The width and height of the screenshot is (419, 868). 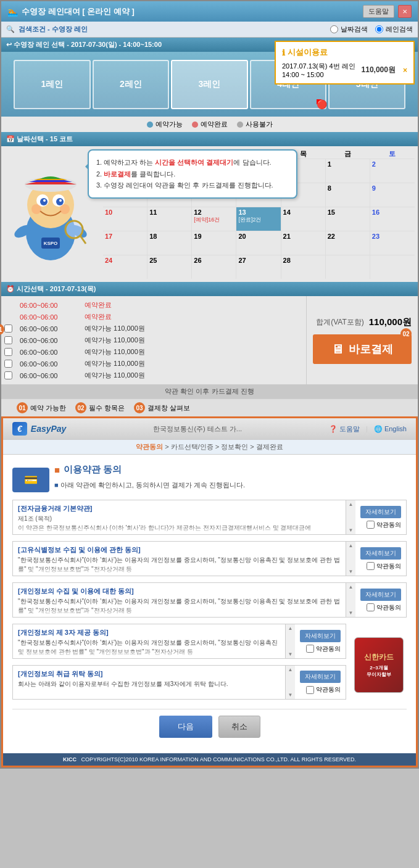 I want to click on agree-check-1: 약관동의, so click(x=384, y=525).